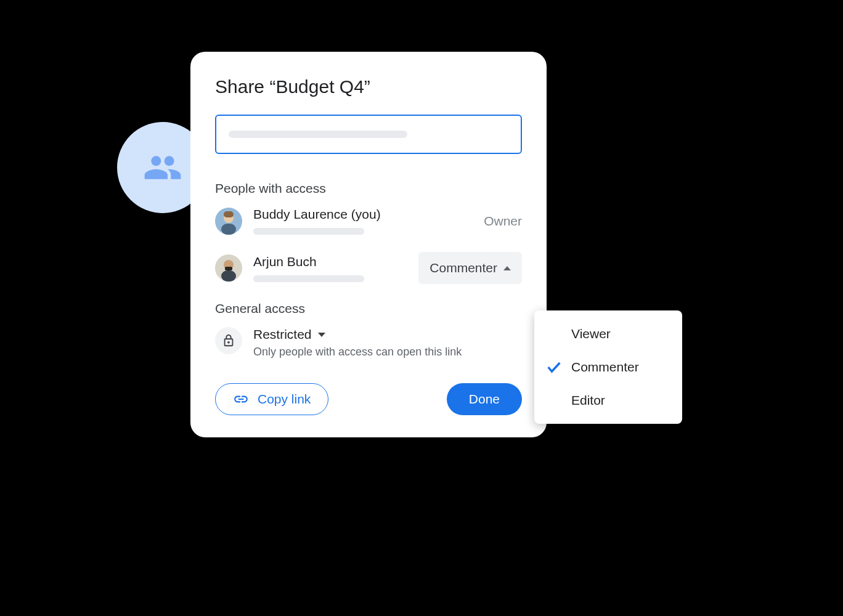 This screenshot has height=616, width=843. What do you see at coordinates (229, 341) in the screenshot?
I see `lock-icon-circle` at bounding box center [229, 341].